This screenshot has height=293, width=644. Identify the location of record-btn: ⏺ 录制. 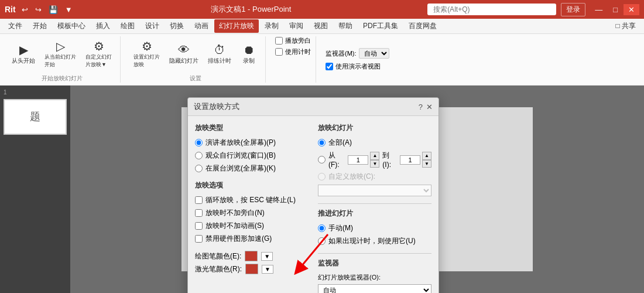
(249, 54).